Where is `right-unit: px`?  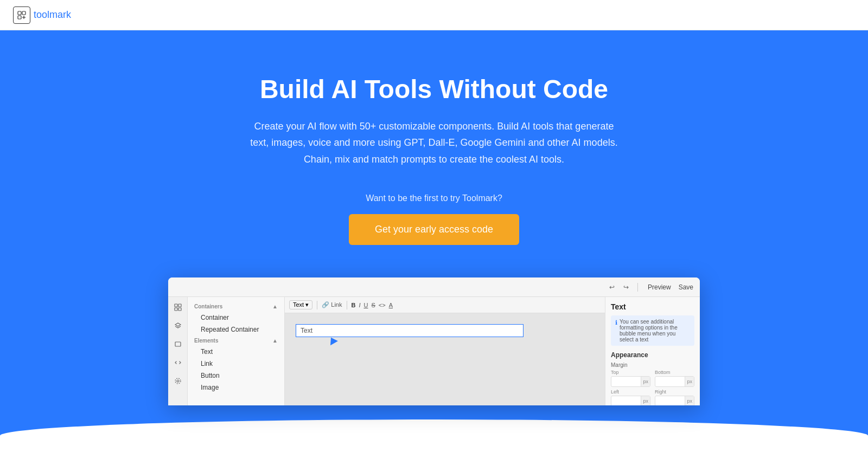 right-unit: px is located at coordinates (689, 401).